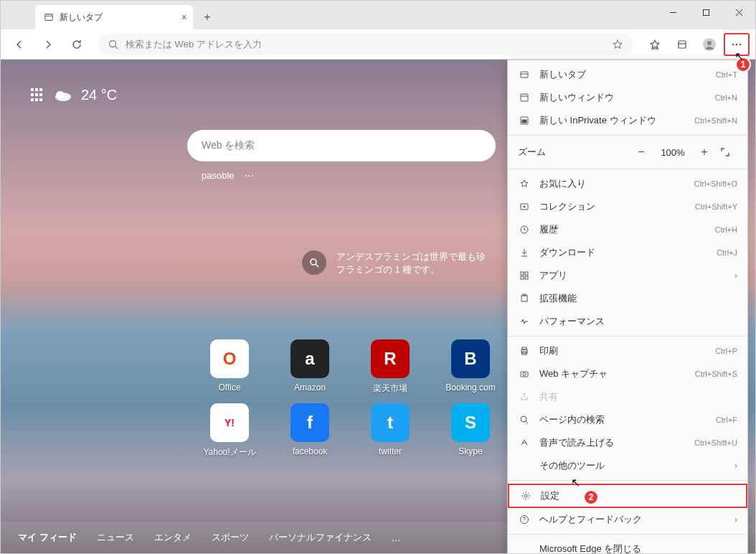 The height and width of the screenshot is (554, 756). What do you see at coordinates (314, 263) in the screenshot?
I see `trivia-search-icon` at bounding box center [314, 263].